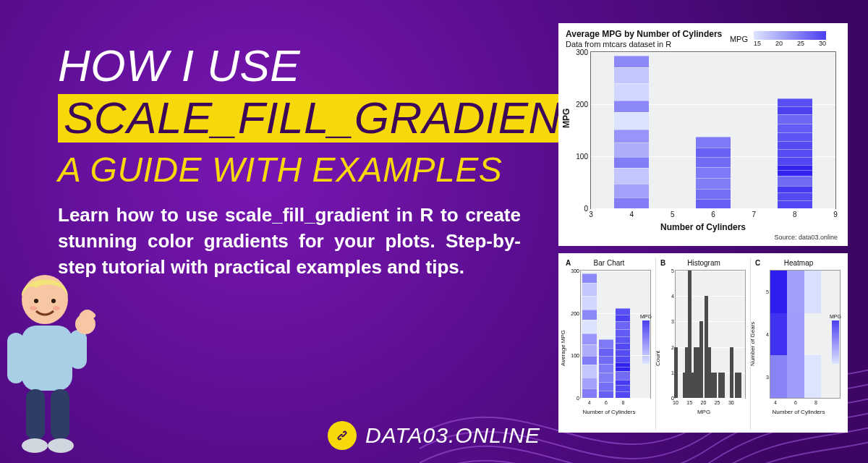  Describe the element at coordinates (710, 334) in the screenshot. I see `facet-plot-area: 0123451015202530` at that location.